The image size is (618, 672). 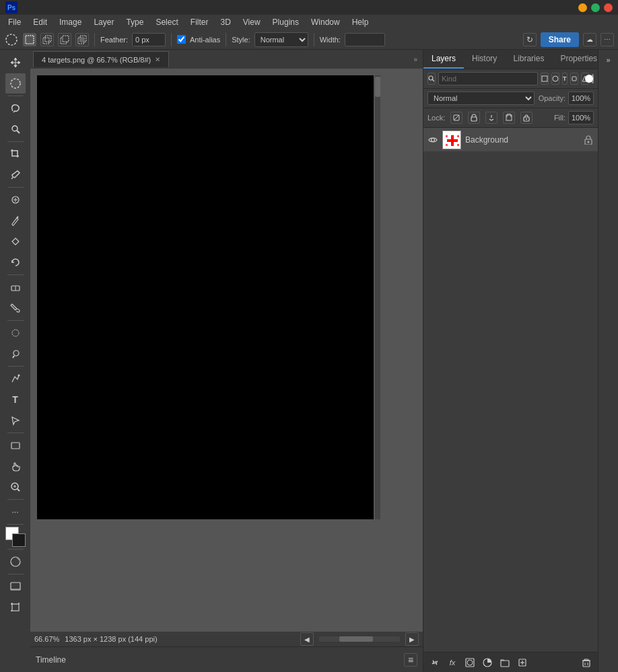 What do you see at coordinates (510, 140) in the screenshot?
I see `layer-item-background: Background` at bounding box center [510, 140].